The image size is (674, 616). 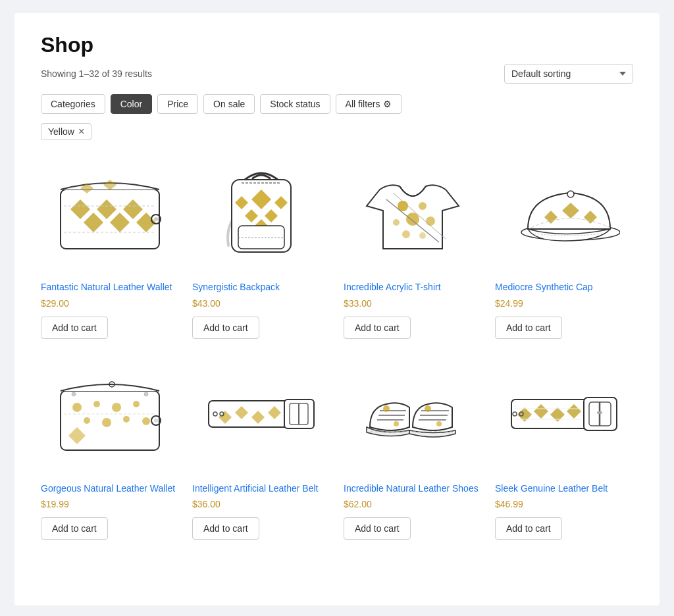 What do you see at coordinates (96, 74) in the screenshot?
I see `results-count: Showing 1–32 of 39 results` at bounding box center [96, 74].